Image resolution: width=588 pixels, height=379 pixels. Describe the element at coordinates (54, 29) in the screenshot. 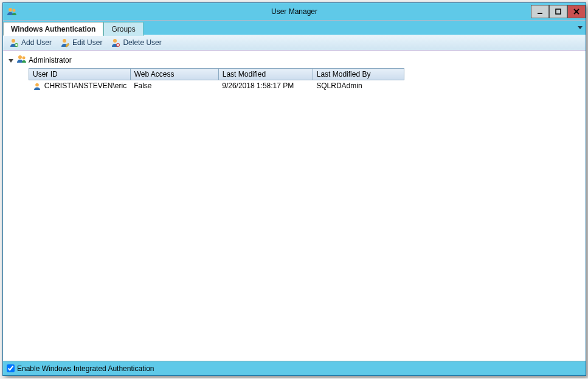

I see `tab-windows-authentication: Windows Authentication` at that location.